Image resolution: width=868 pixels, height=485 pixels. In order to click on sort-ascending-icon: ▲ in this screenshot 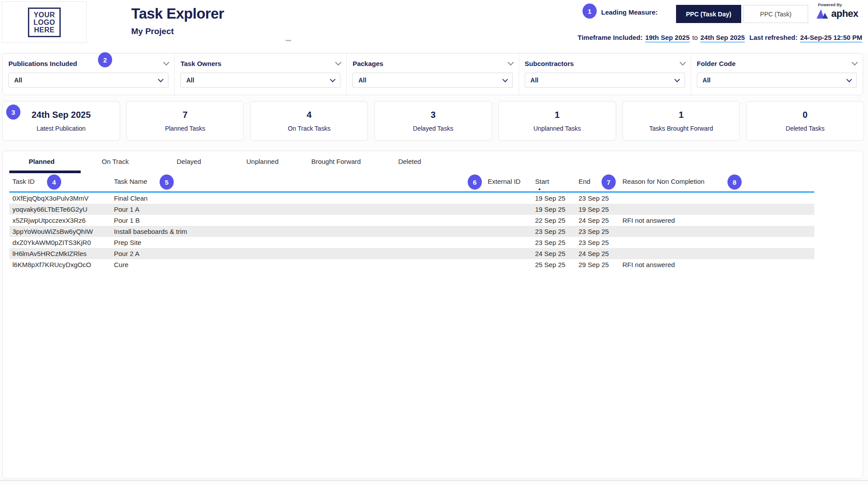, I will do `click(540, 189)`.